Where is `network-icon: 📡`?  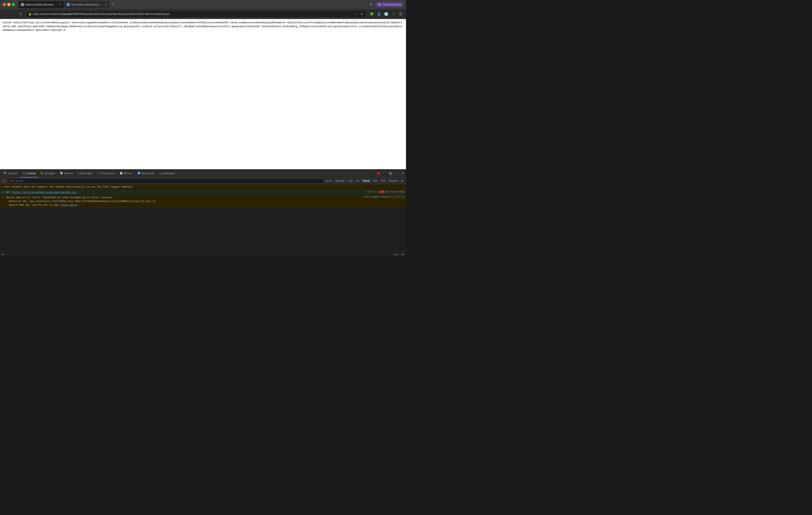
network-icon: 📡 is located at coordinates (61, 173).